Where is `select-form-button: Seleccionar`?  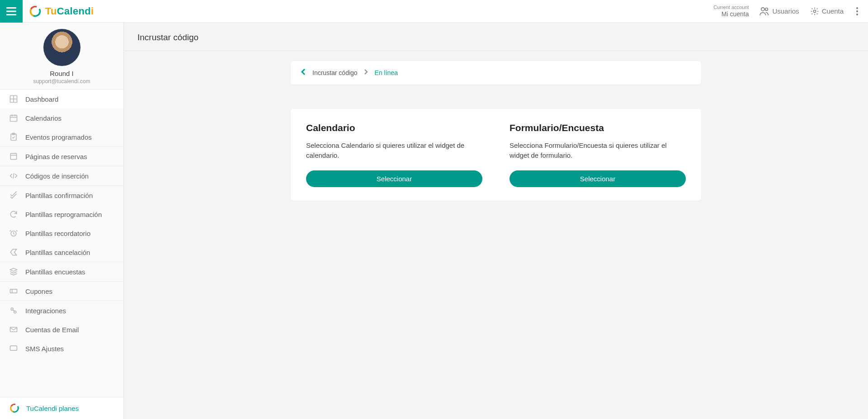
select-form-button: Seleccionar is located at coordinates (598, 179).